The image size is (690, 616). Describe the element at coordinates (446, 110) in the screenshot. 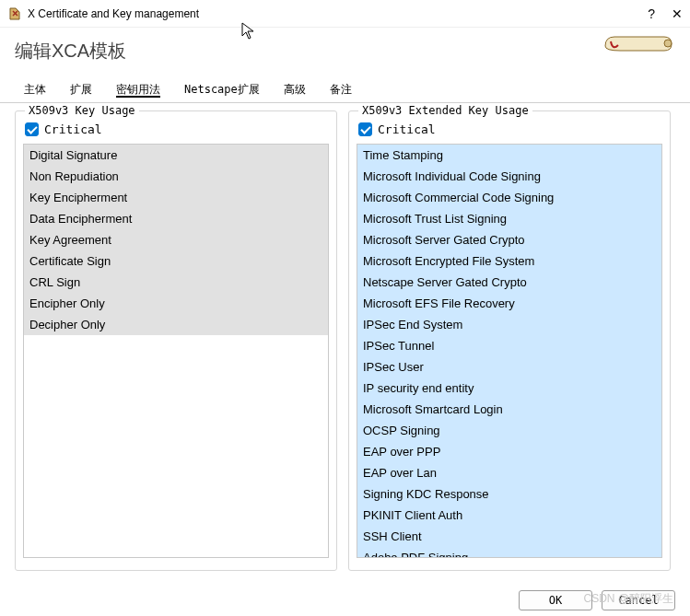

I see `ext-key-usage-legend: X509v3 Extended Key Usage` at that location.